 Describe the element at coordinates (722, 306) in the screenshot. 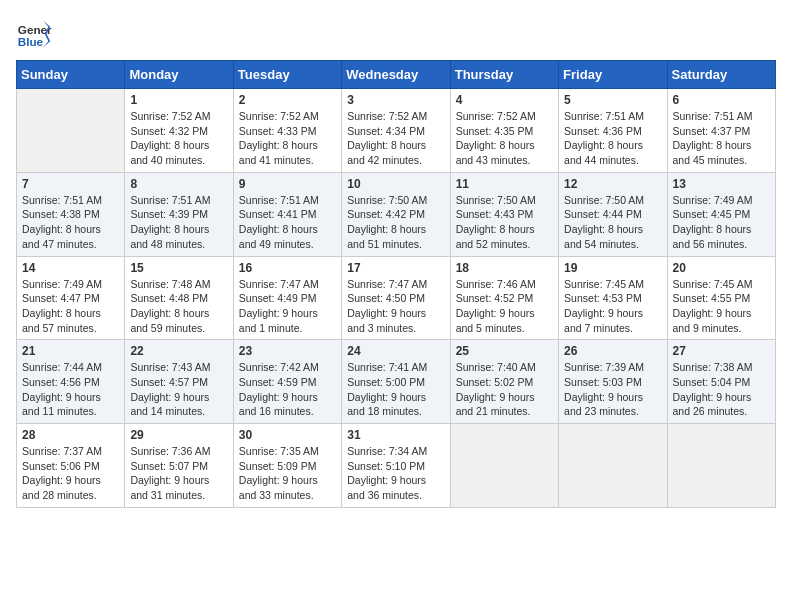

I see `day-info: Sunrise: 7:45 AM Sunset: 4:55 PM Dayligh…` at that location.